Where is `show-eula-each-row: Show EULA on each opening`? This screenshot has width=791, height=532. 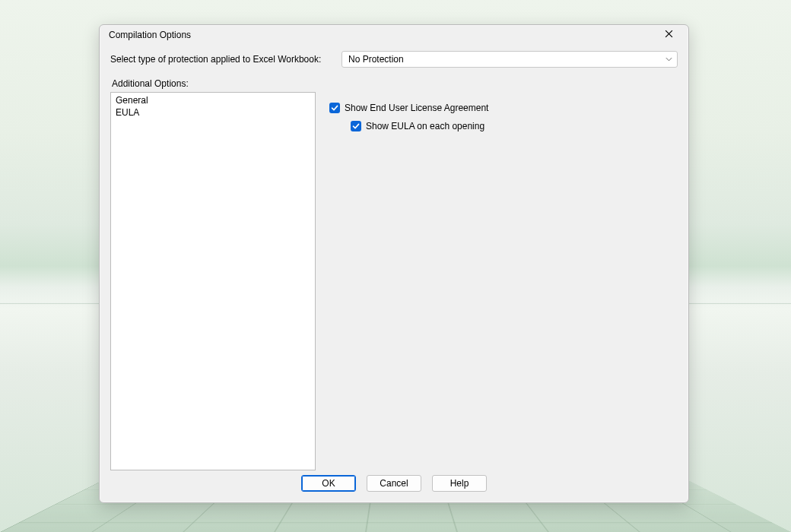 show-eula-each-row: Show EULA on each opening is located at coordinates (514, 126).